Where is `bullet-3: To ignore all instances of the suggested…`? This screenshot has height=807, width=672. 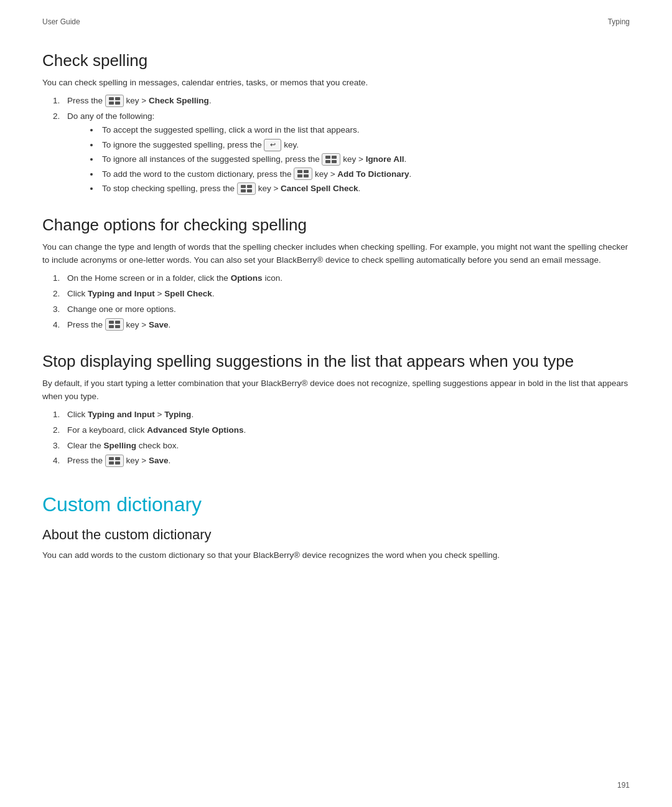 bullet-3: To ignore all instances of the suggested… is located at coordinates (365, 159).